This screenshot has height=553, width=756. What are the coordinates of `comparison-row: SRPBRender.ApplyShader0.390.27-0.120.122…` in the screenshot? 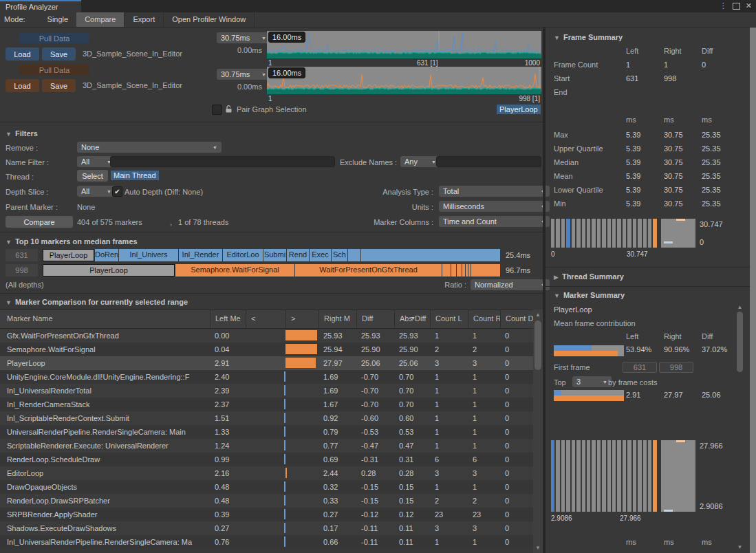 It's located at (267, 514).